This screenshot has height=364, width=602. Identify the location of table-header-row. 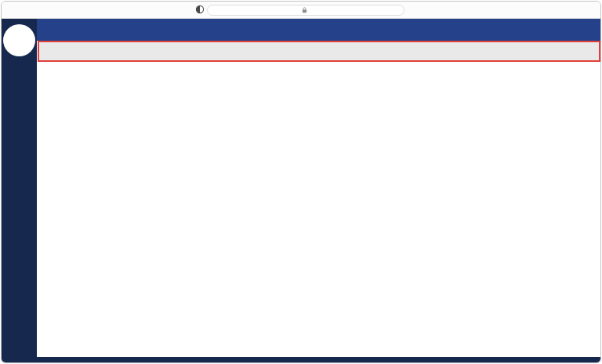
(319, 52).